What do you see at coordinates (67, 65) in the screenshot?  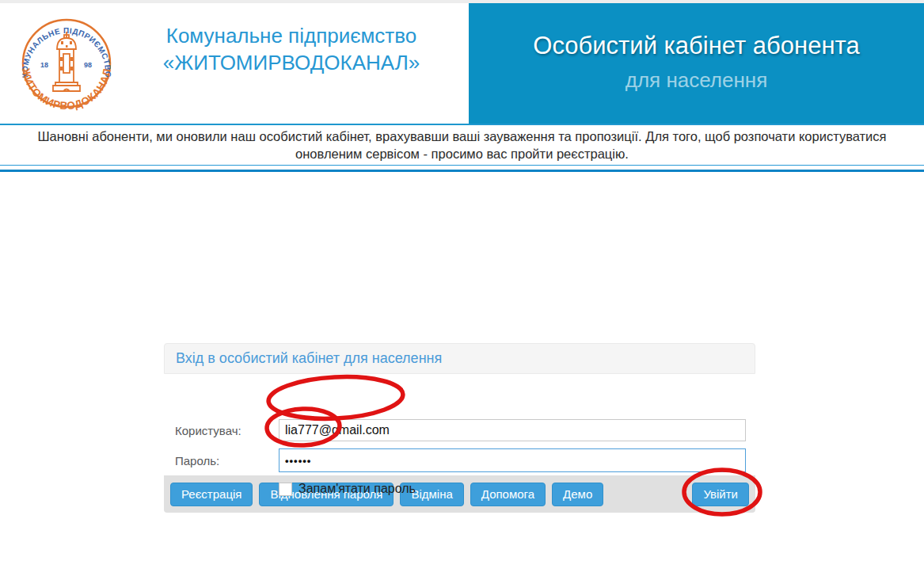 I see `logo-seal-icon: КОМУНАЛЬНЕ ПІДПРИЄМСТВО ЖИТОМИРВОДОКАНАЛ…` at bounding box center [67, 65].